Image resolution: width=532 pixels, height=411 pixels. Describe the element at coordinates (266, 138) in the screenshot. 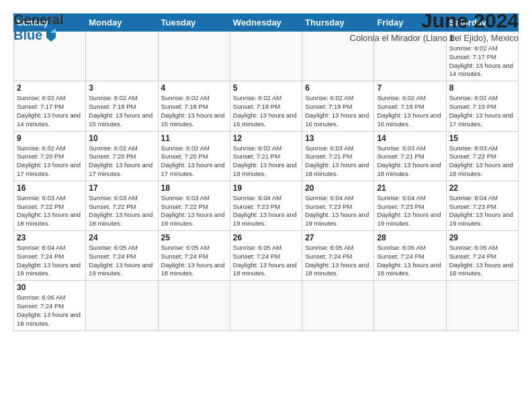

I see `day-number: 12` at that location.